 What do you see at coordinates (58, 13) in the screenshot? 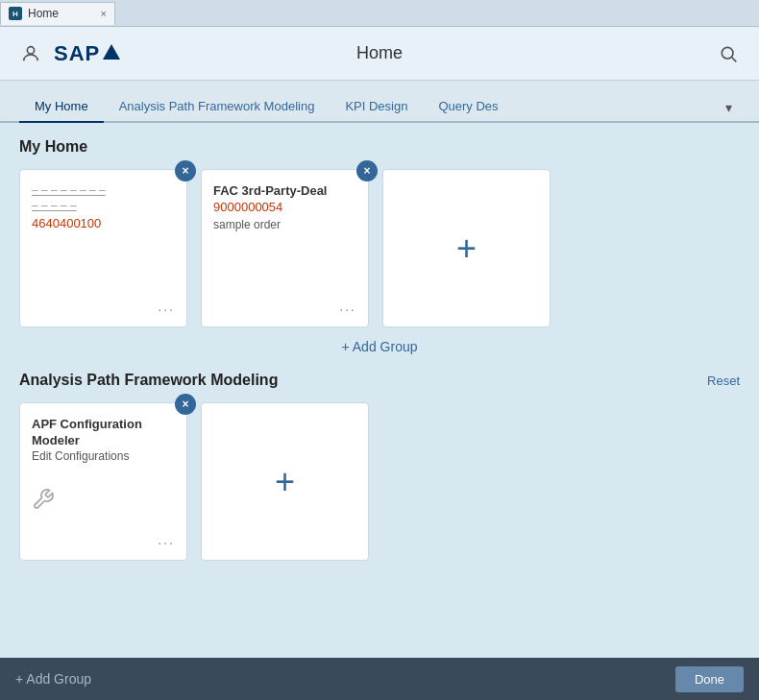
I see `browser-tab: H Home ×` at bounding box center [58, 13].